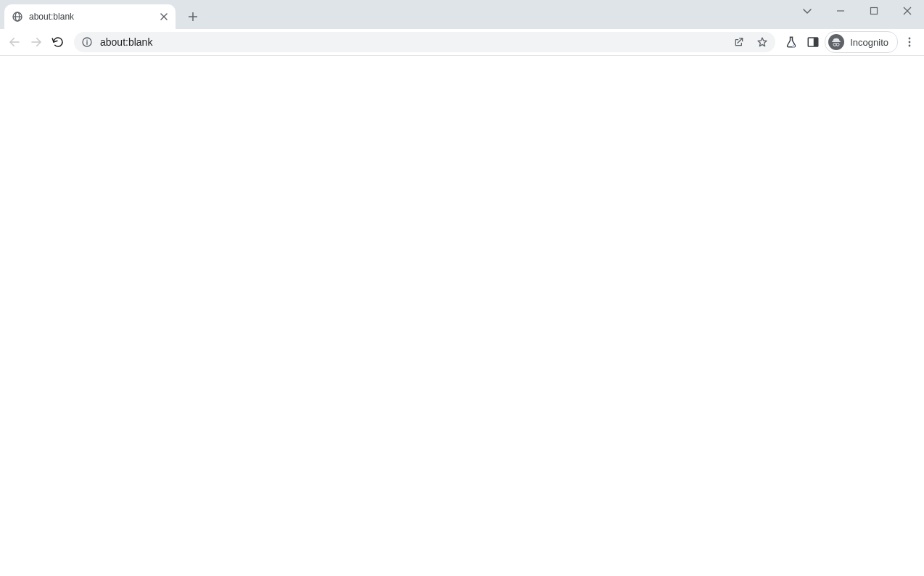 The image size is (924, 576). Describe the element at coordinates (862, 42) in the screenshot. I see `profile-button: Incognito` at that location.